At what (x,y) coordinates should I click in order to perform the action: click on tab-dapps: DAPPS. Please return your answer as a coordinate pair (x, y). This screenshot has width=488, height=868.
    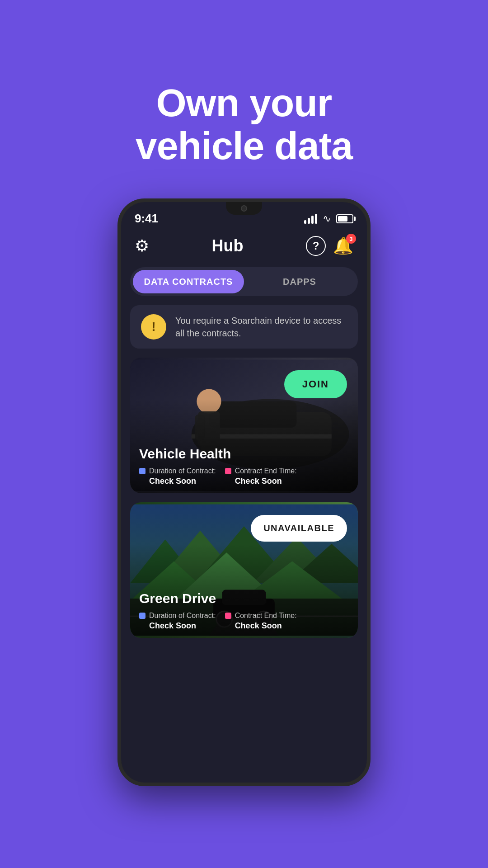
    Looking at the image, I should click on (300, 282).